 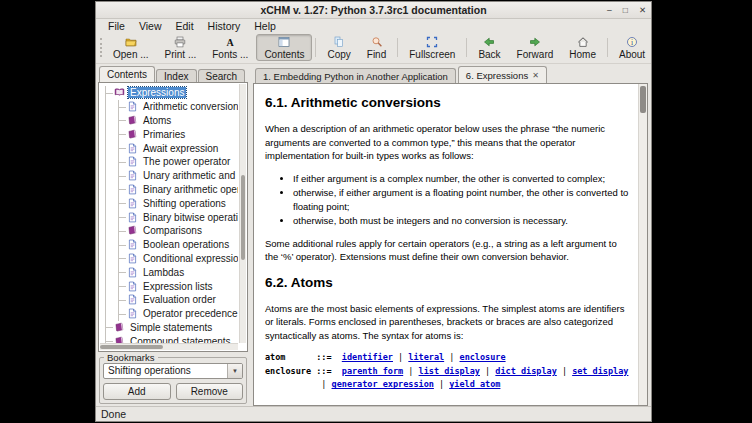 What do you see at coordinates (242, 214) in the screenshot?
I see `tree-vertical-scrollbar` at bounding box center [242, 214].